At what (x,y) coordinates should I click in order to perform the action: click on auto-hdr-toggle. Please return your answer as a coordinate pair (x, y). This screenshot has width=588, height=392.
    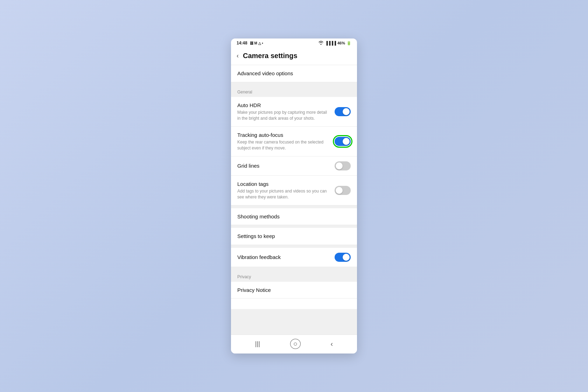
    Looking at the image, I should click on (343, 112).